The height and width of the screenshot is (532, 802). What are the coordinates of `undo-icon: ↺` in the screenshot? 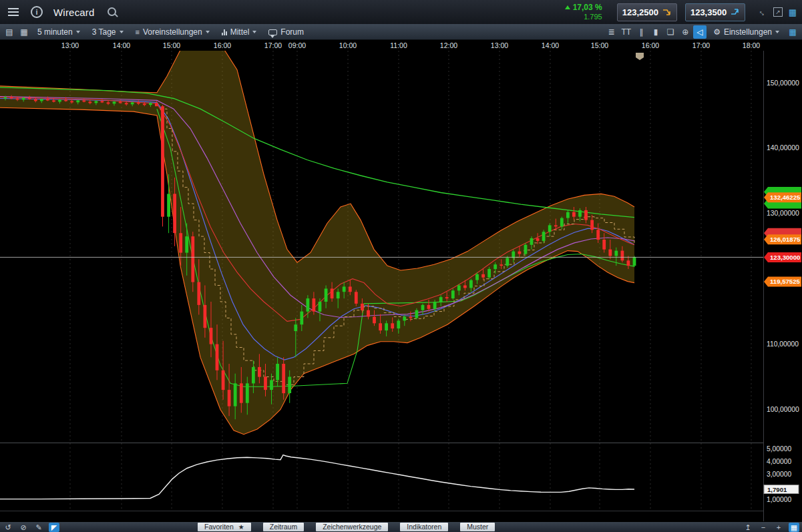 It's located at (8, 527).